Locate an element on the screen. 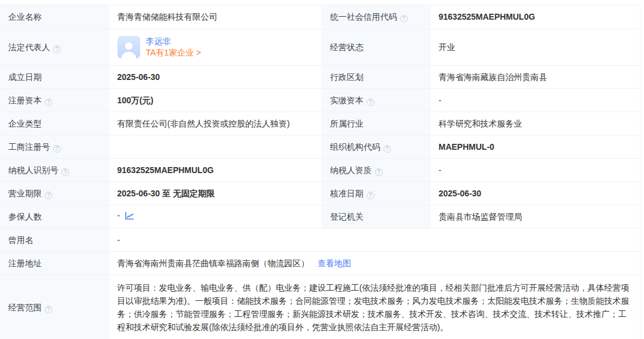 This screenshot has height=339, width=644. reg-address-cell: 青海省海南州贵南县茫曲镇幸福路南侧（物流园区）查看地图 is located at coordinates (374, 264).